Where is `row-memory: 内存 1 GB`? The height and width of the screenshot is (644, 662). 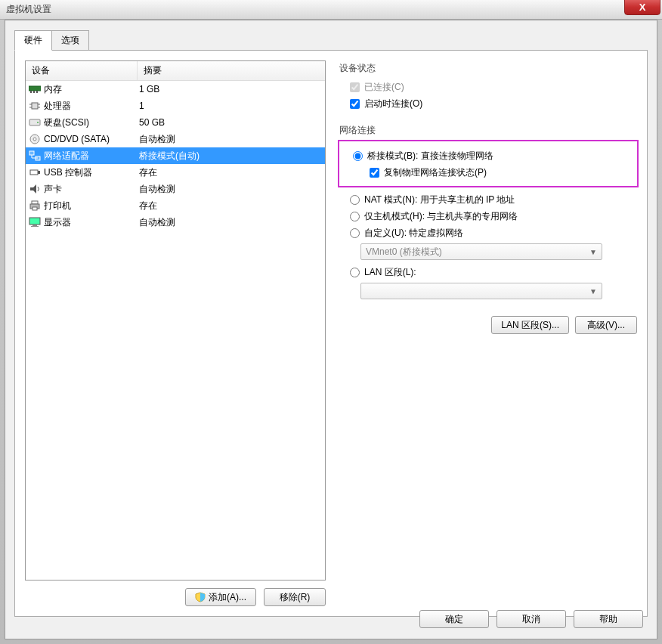 row-memory: 内存 1 GB is located at coordinates (175, 89).